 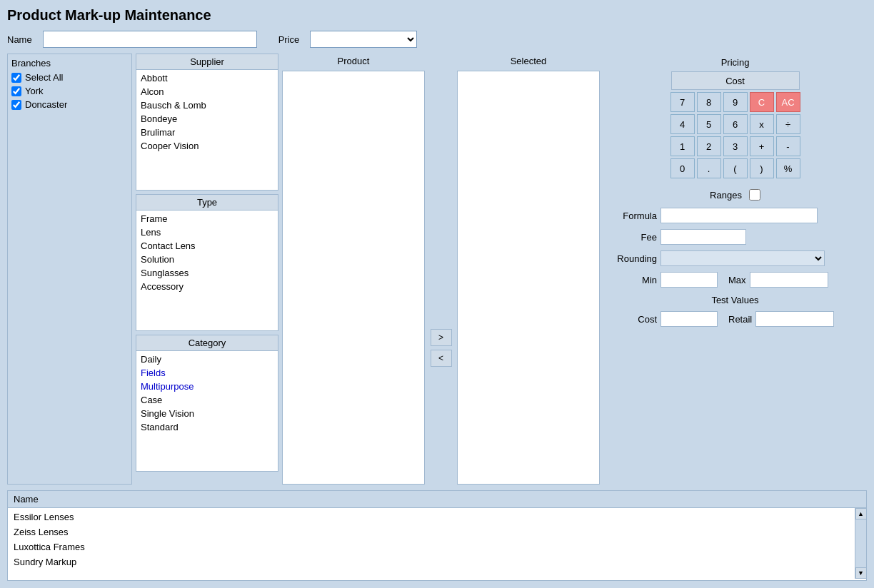 I want to click on table-row: Essilor Lenses, so click(x=431, y=517).